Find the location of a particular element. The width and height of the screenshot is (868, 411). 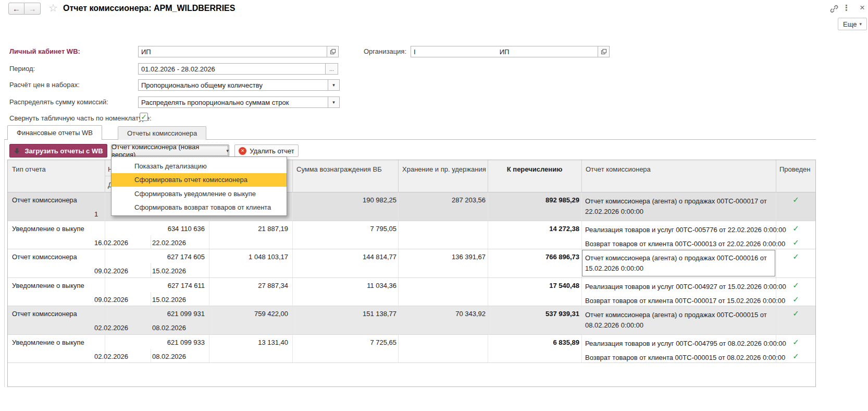

header-commissioner-report: Отчет комиссионера is located at coordinates (678, 176).